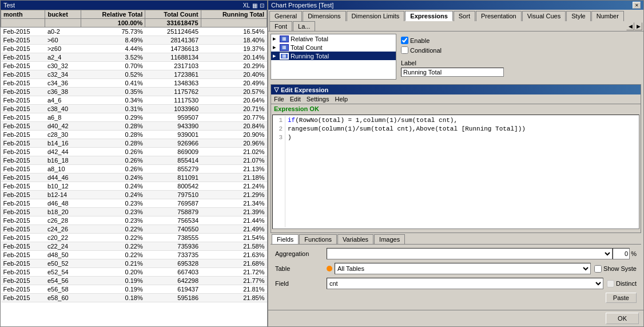  Describe the element at coordinates (622, 318) in the screenshot. I see `ok-button: OK` at that location.